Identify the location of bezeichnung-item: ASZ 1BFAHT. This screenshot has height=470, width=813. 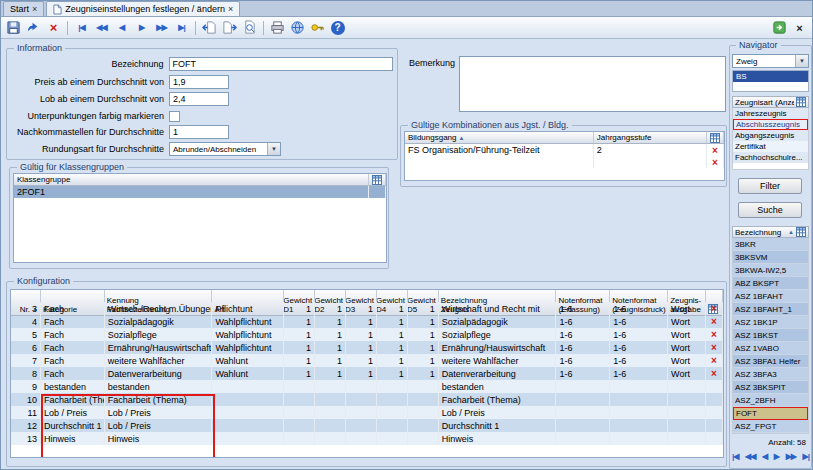
(770, 296).